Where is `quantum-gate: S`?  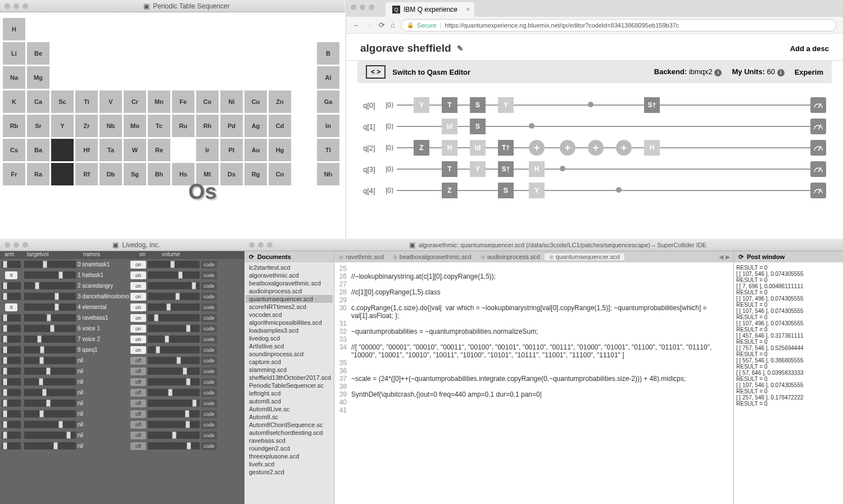 quantum-gate: S is located at coordinates (506, 190).